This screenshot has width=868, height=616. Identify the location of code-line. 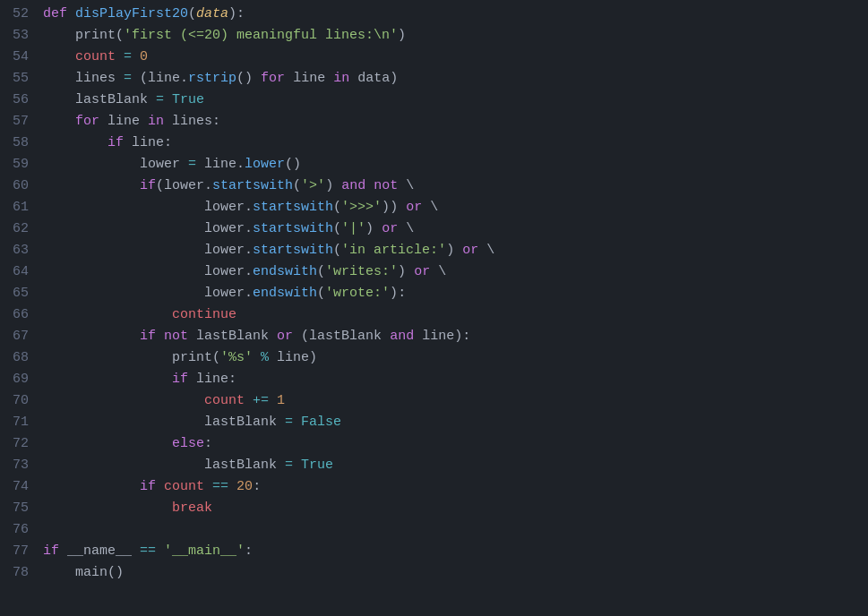
(455, 530).